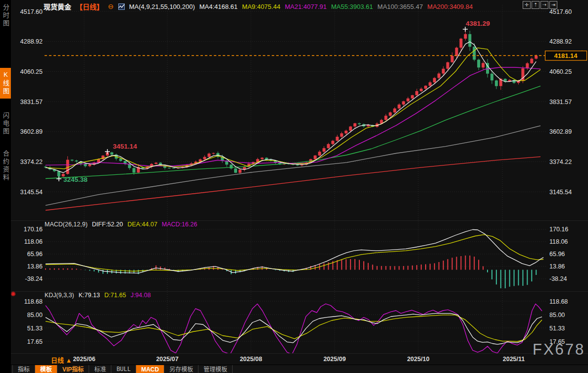 The height and width of the screenshot is (373, 588). I want to click on macd-panel-header: MACD(26,12,9) DIFF:52.20 DEA:44.07 MACD:…, so click(123, 224).